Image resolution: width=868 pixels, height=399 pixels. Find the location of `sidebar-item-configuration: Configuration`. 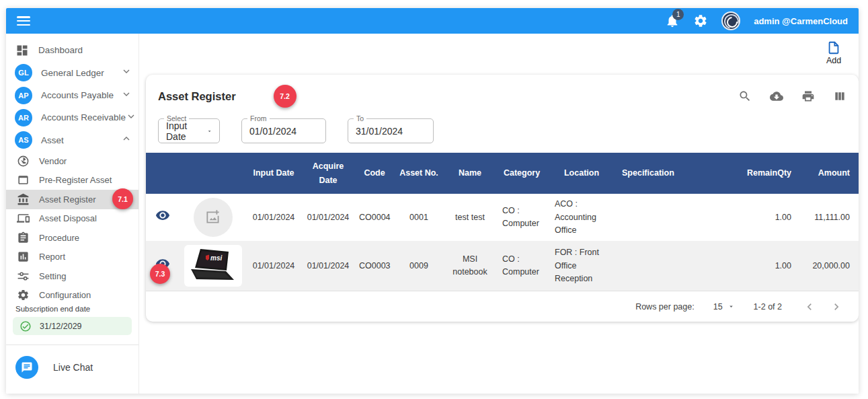

sidebar-item-configuration: Configuration is located at coordinates (73, 296).